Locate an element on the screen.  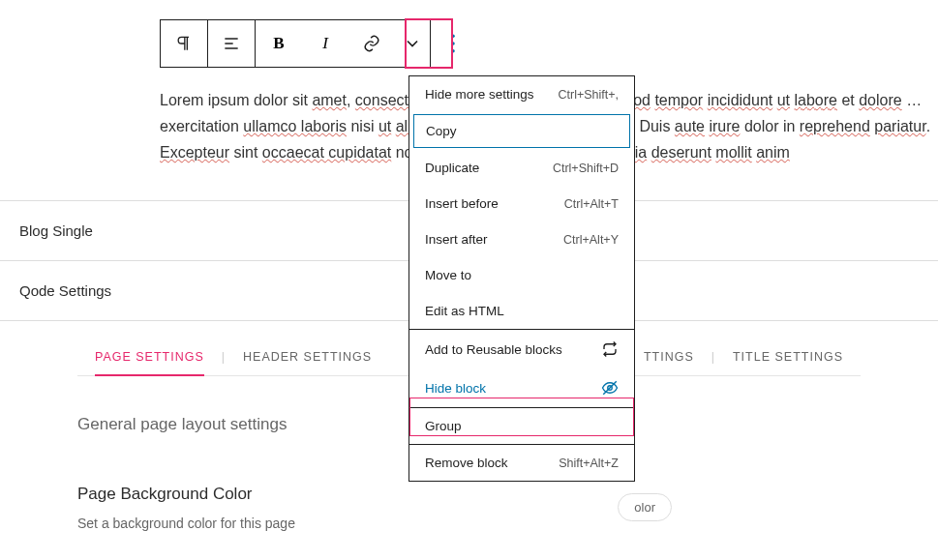
menu-hide-block: Hide block is located at coordinates (522, 388).